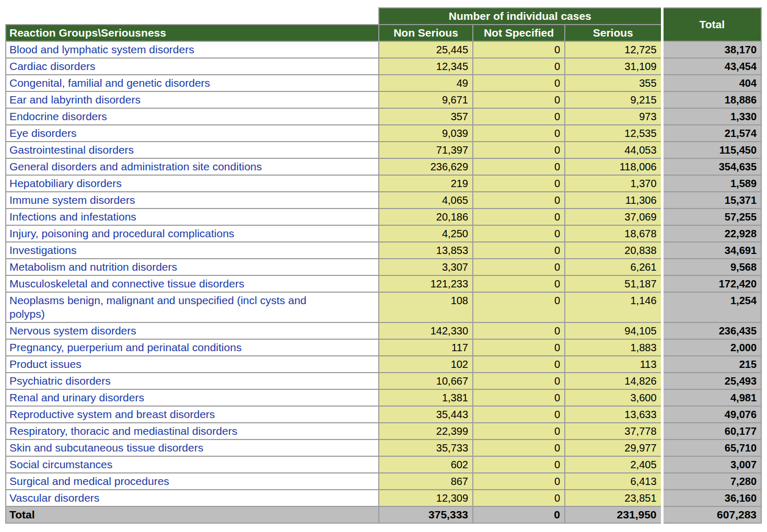 Image resolution: width=767 pixels, height=532 pixels. Describe the element at coordinates (61, 464) in the screenshot. I see `reaction-group-label-text: Social circumstances` at that location.